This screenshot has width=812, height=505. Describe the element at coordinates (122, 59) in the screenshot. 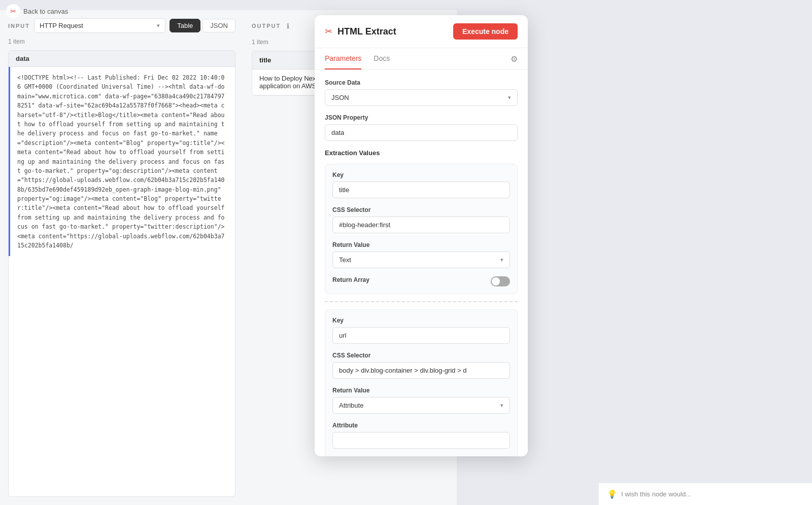

I see `input-column-header: data` at that location.